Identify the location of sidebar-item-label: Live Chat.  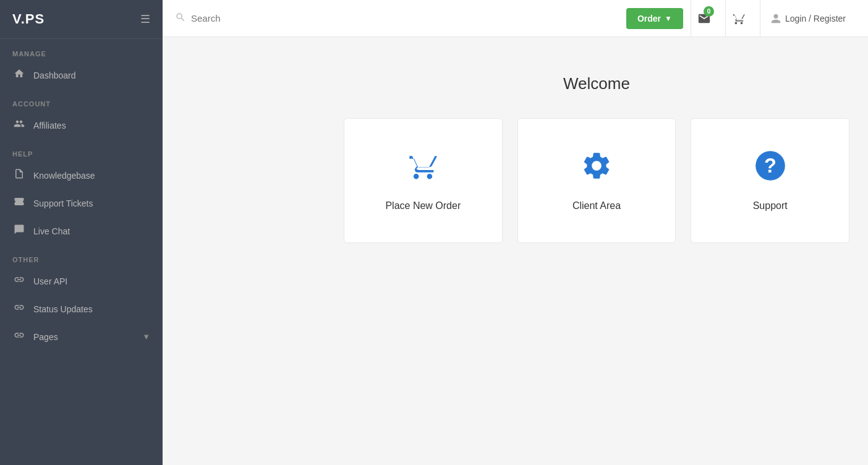
(52, 231).